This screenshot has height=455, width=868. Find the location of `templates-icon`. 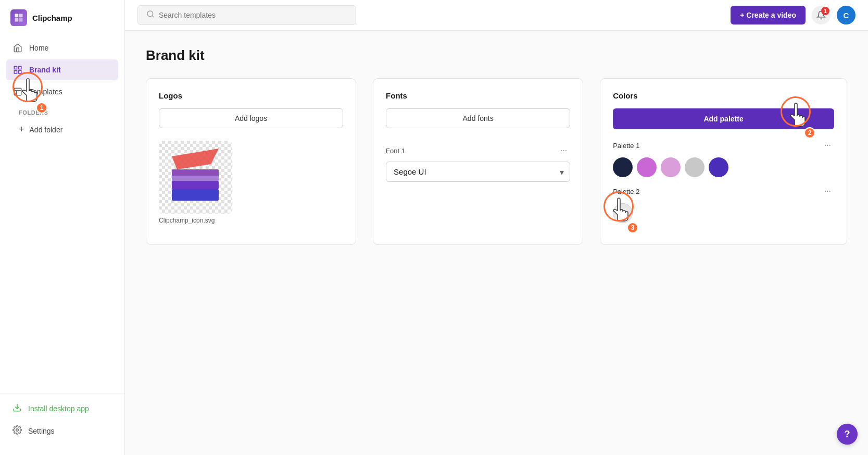

templates-icon is located at coordinates (18, 92).